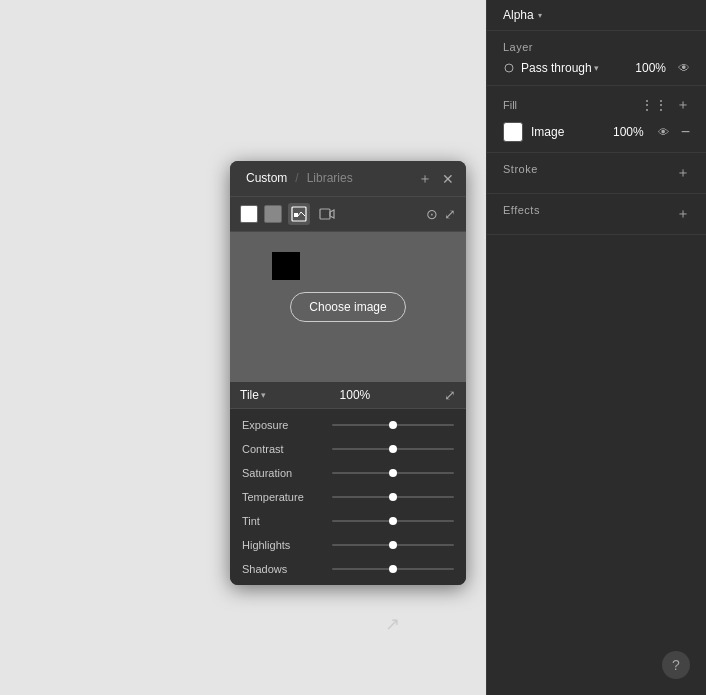 The height and width of the screenshot is (695, 706). What do you see at coordinates (286, 266) in the screenshot?
I see `preview-black-square` at bounding box center [286, 266].